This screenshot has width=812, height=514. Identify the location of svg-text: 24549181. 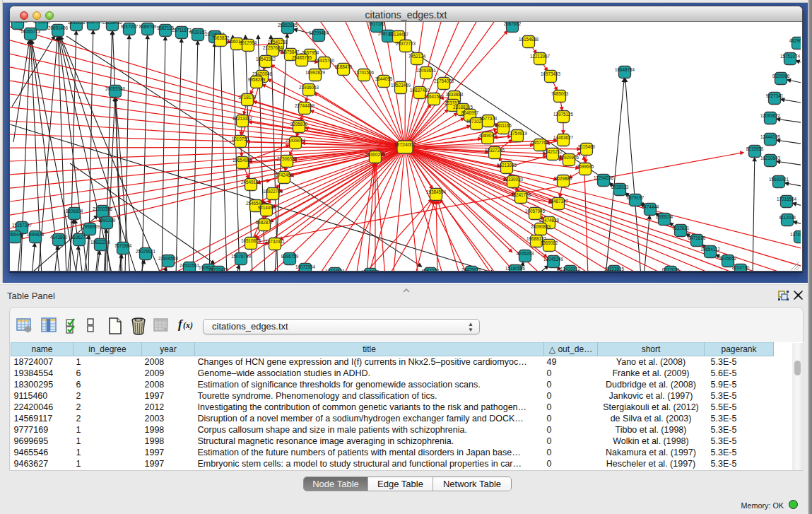
(252, 182).